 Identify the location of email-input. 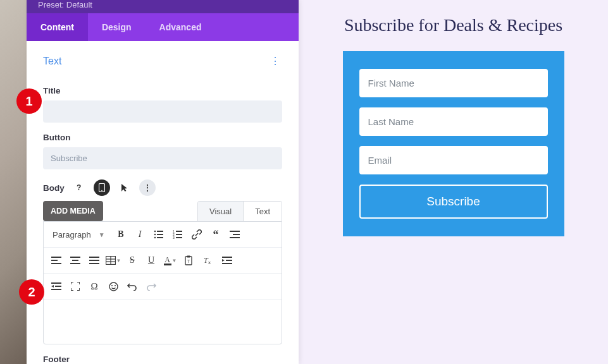
(454, 161).